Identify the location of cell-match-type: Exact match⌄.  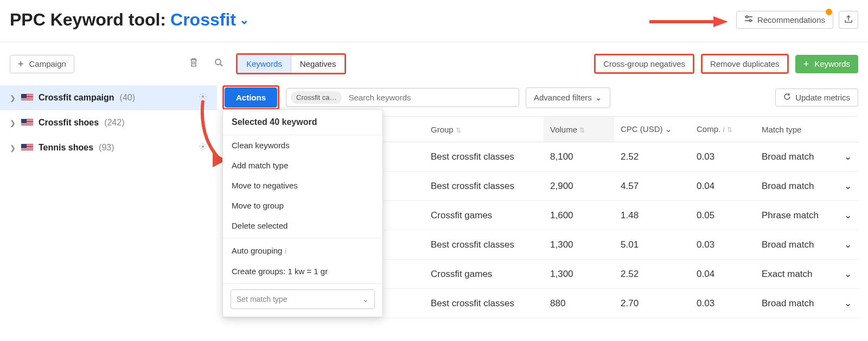
(807, 274).